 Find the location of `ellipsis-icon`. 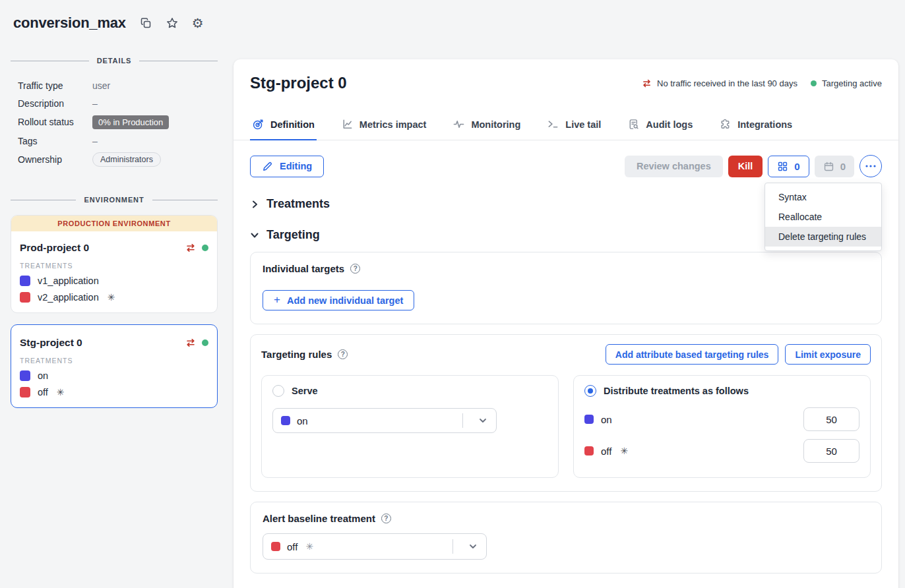

ellipsis-icon is located at coordinates (871, 166).